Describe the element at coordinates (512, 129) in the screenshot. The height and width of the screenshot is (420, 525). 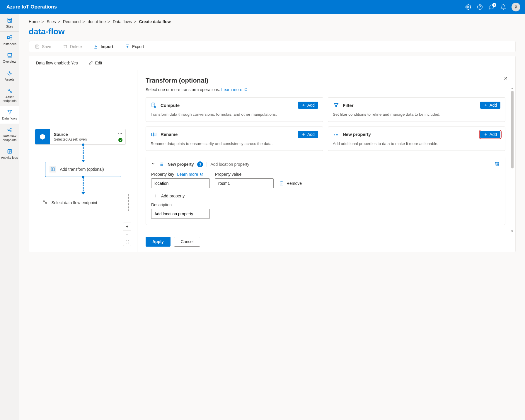
I see `scrollbar-thumb` at that location.